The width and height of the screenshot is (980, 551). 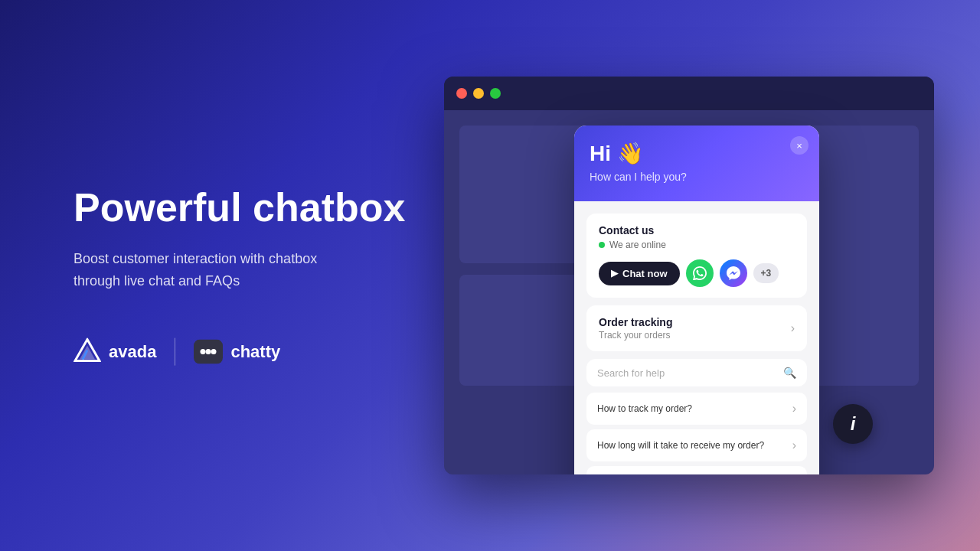 What do you see at coordinates (635, 328) in the screenshot?
I see `order-tracking-left: Order tracking Track your orders` at bounding box center [635, 328].